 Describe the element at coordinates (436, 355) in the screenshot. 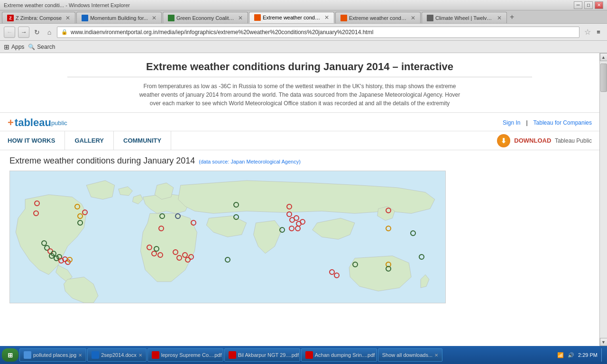

I see `taskbar-close-all: ✕` at that location.